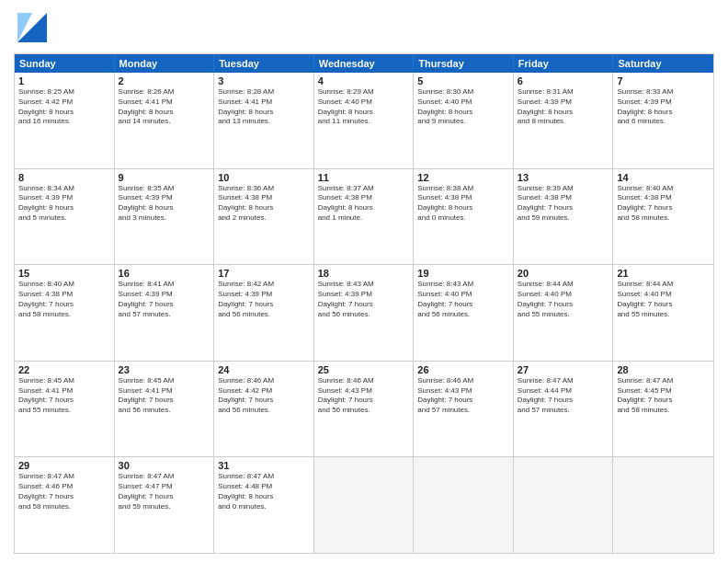 The image size is (728, 563). What do you see at coordinates (165, 465) in the screenshot?
I see `day-number: 30` at bounding box center [165, 465].